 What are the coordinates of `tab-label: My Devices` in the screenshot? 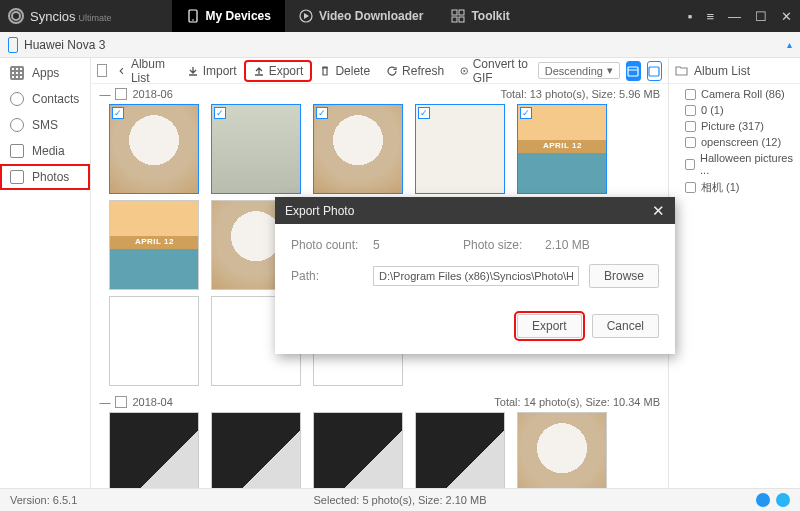 It's located at (238, 16).